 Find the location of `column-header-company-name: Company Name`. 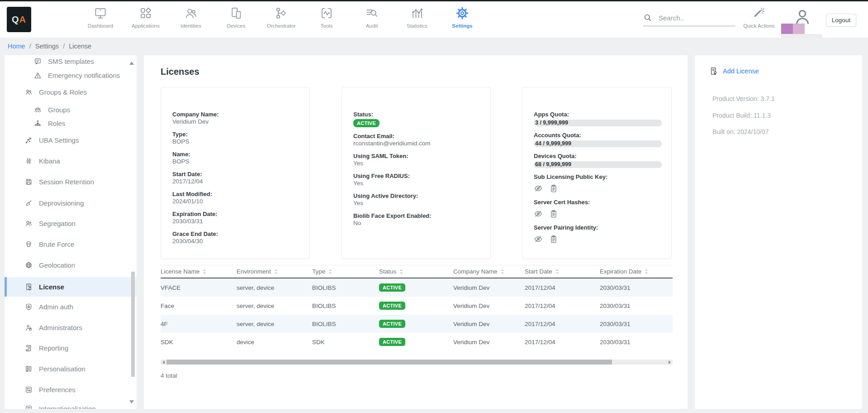

column-header-company-name: Company Name is located at coordinates (489, 272).